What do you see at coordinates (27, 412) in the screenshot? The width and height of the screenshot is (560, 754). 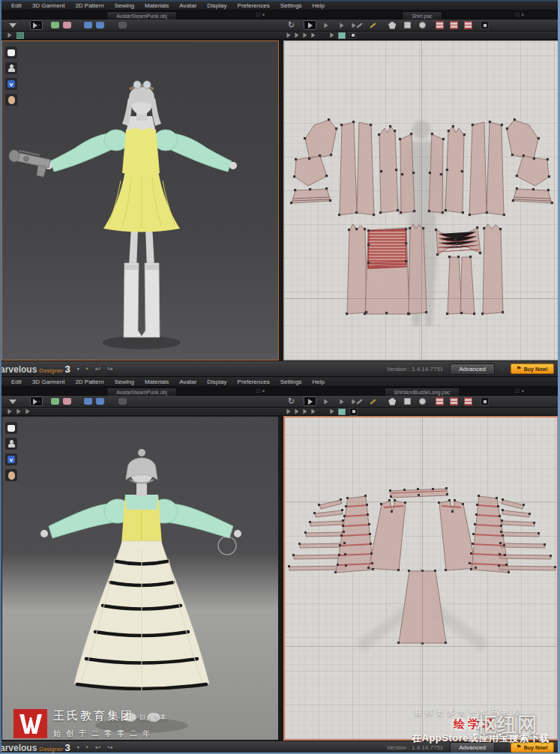 I see `play3-icon` at bounding box center [27, 412].